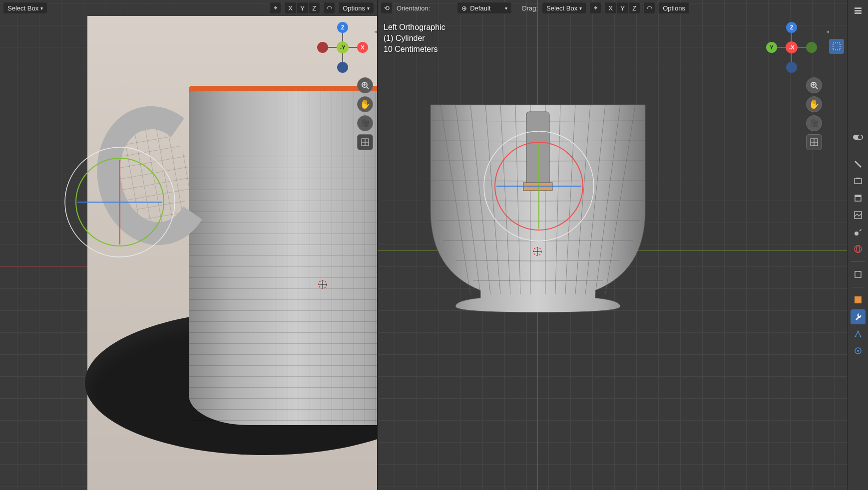  I want to click on navigation-gizmo: Y Z -X, so click(792, 47).